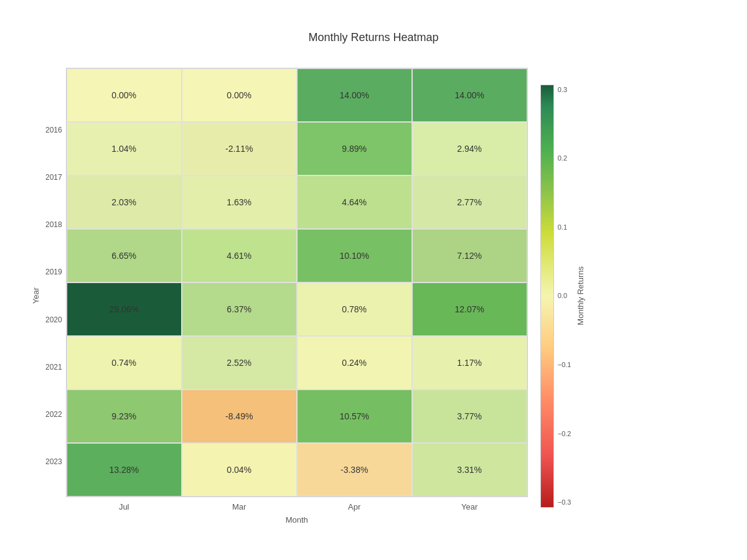  Describe the element at coordinates (565, 434) in the screenshot. I see `colorbar-tick: −0.2` at that location.